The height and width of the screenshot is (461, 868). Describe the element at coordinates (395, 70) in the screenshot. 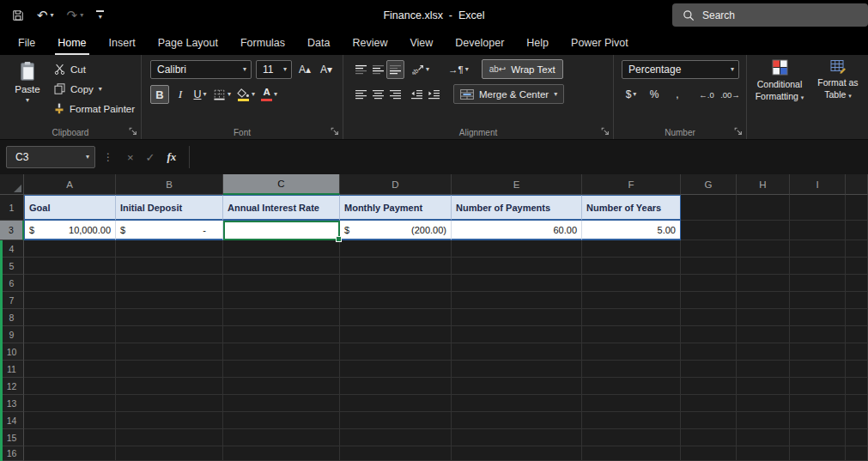

I see `align-bottom-button` at that location.